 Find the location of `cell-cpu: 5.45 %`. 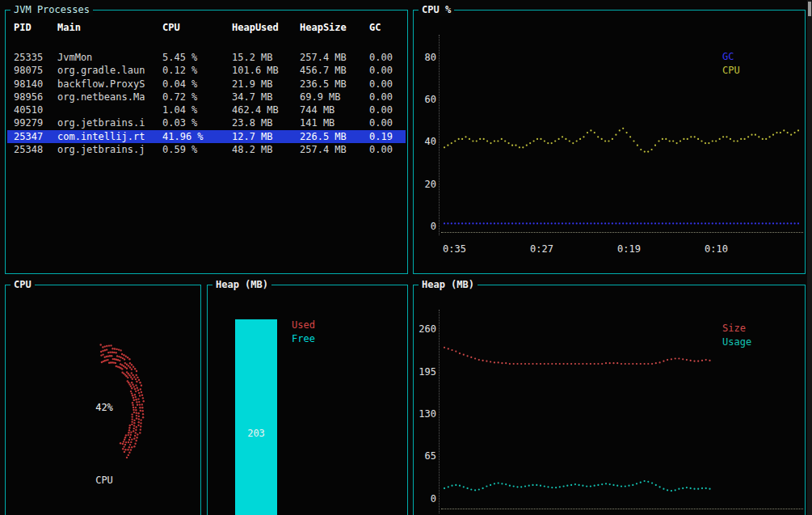

cell-cpu: 5.45 % is located at coordinates (197, 57).